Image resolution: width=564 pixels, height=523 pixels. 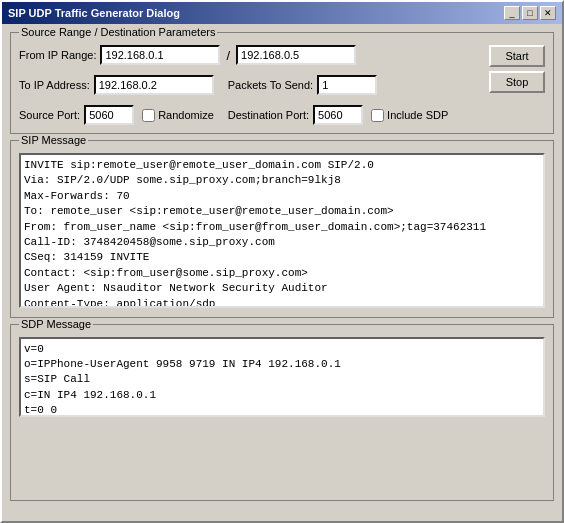 What do you see at coordinates (54, 85) in the screenshot?
I see `to-addr-label: To IP Address:` at bounding box center [54, 85].